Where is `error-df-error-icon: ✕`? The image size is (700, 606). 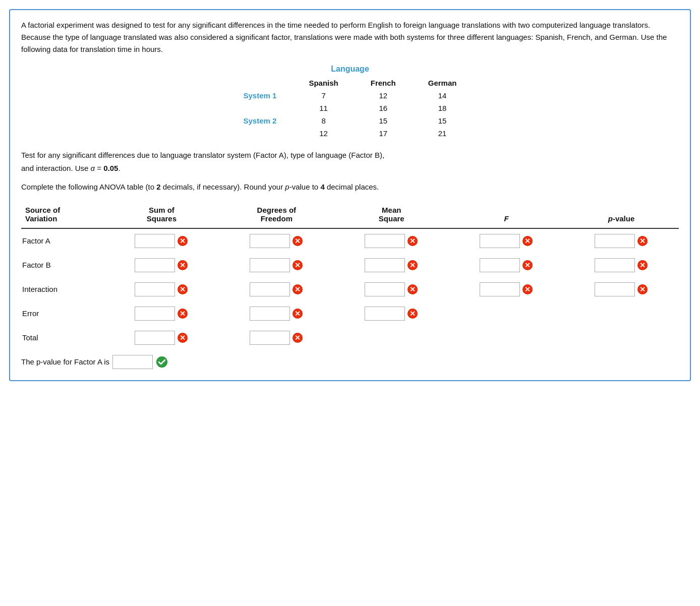
error-df-error-icon: ✕ is located at coordinates (298, 314).